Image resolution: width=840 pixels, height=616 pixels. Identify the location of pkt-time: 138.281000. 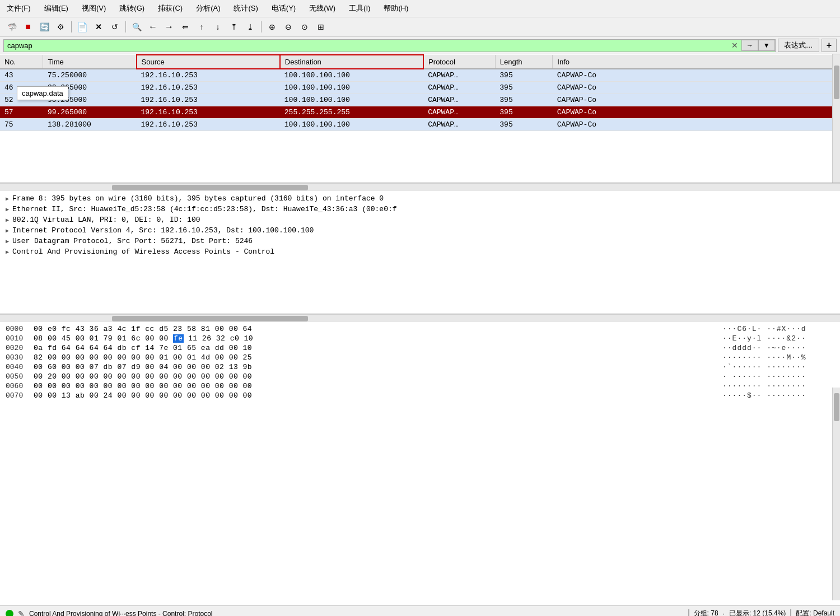
(90, 125).